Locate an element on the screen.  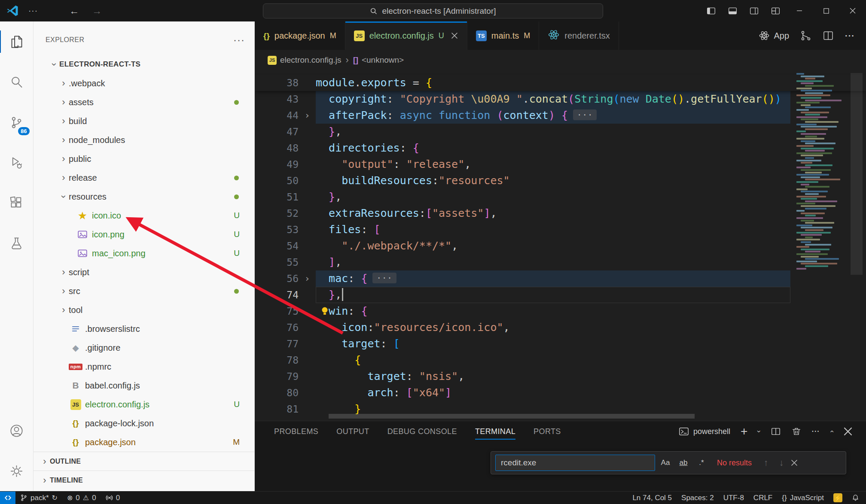
explorer-icon is located at coordinates (17, 42).